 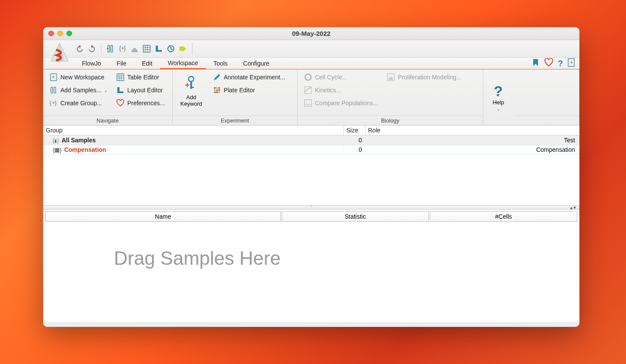 What do you see at coordinates (85, 150) in the screenshot?
I see `group-name: Compensation` at bounding box center [85, 150].